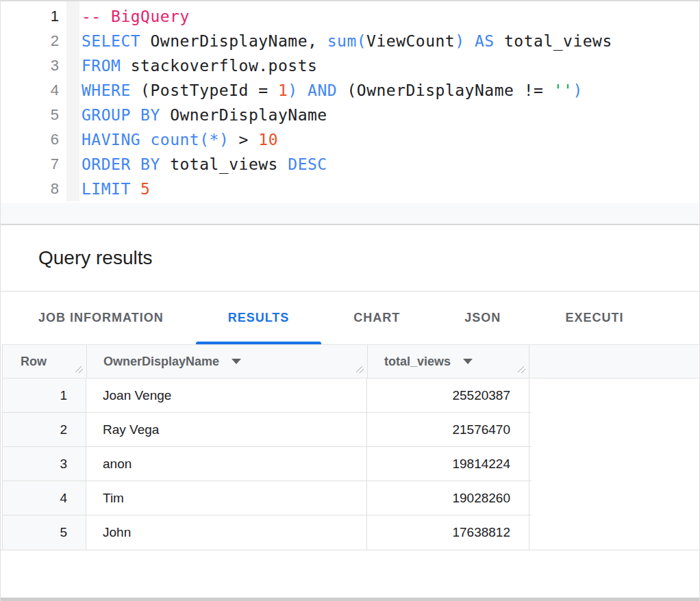  What do you see at coordinates (45, 361) in the screenshot?
I see `column-header-row: Row` at bounding box center [45, 361].